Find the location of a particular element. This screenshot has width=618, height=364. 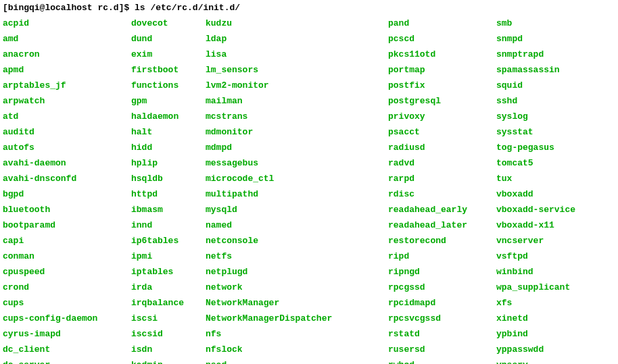

file-entry: psacct is located at coordinates (442, 132).